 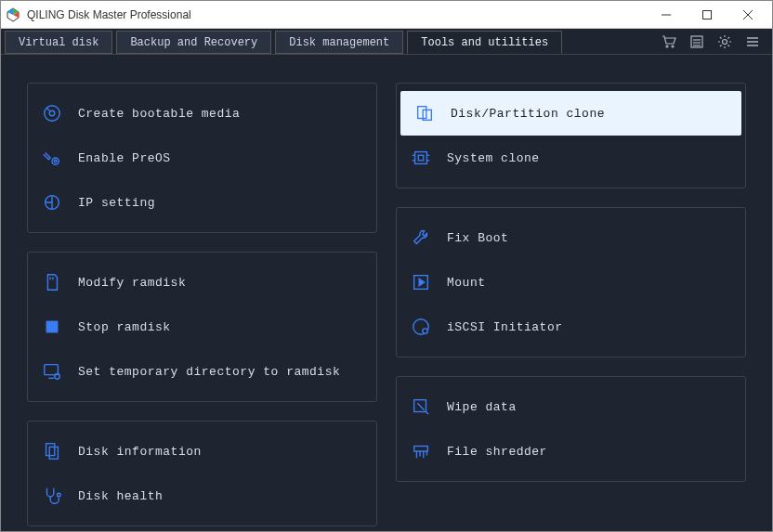 What do you see at coordinates (339, 43) in the screenshot?
I see `tab-label: Disk management` at bounding box center [339, 43].